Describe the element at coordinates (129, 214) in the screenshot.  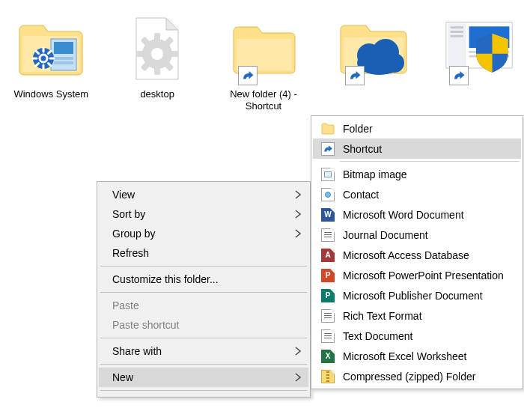
I see `menu-item-label: Sort by` at that location.